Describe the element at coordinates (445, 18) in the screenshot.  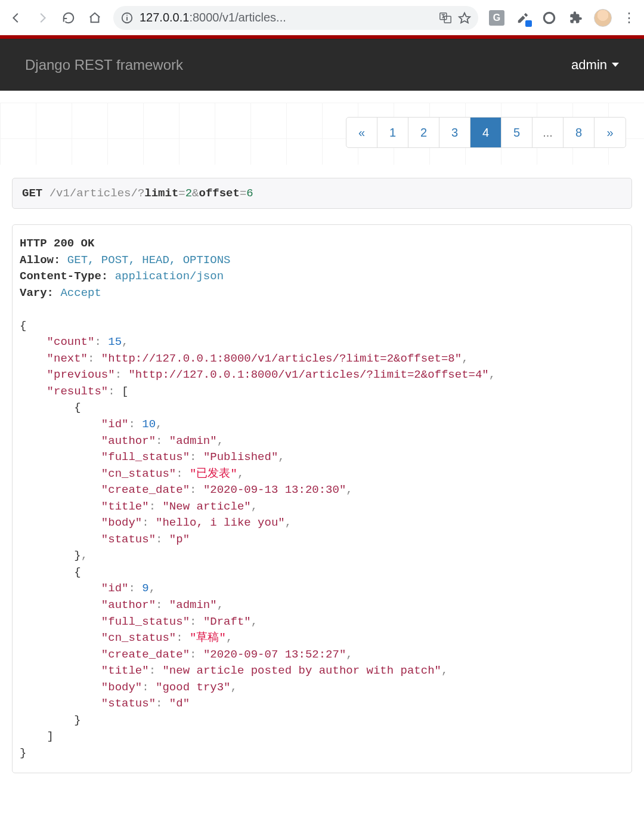
I see `translate-icon` at that location.